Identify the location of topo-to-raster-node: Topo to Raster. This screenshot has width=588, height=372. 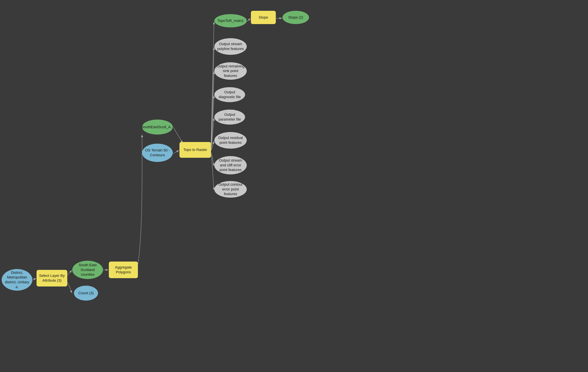
(195, 150).